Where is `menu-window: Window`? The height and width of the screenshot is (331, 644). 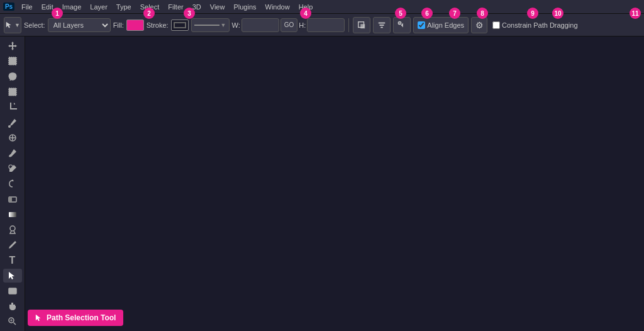
menu-window: Window is located at coordinates (278, 7).